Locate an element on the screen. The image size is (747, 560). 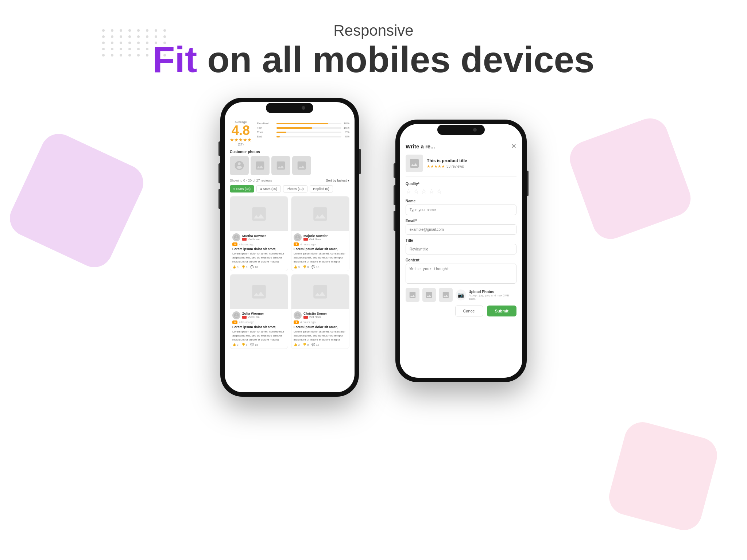
reviewer-row-0: Martha Downer Viet Nam is located at coordinates (259, 237).